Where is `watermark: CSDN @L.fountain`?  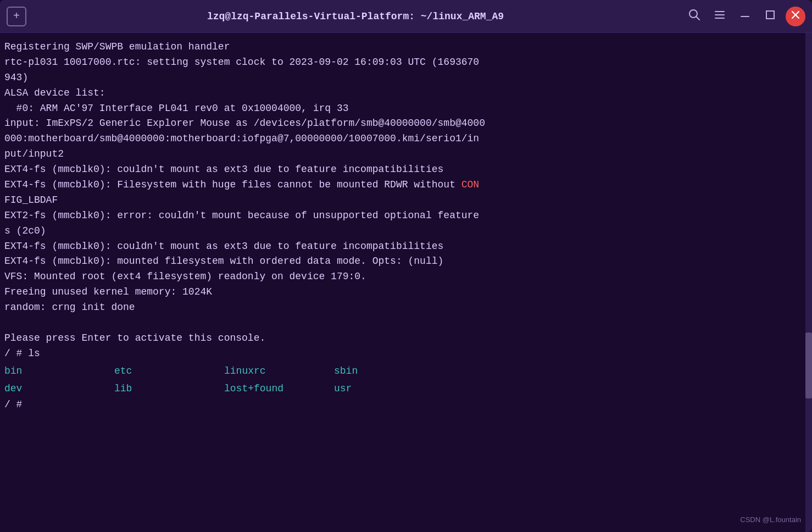
watermark: CSDN @L.fountain is located at coordinates (770, 520).